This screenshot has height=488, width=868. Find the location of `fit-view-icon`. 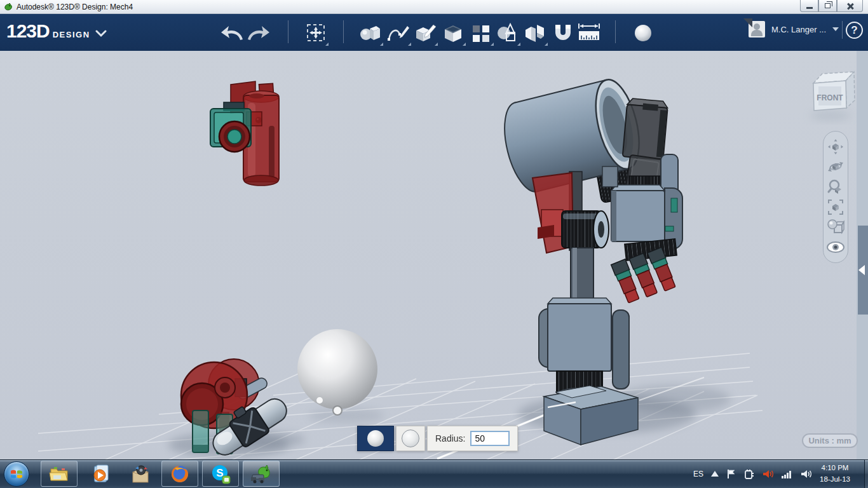

fit-view-icon is located at coordinates (836, 207).